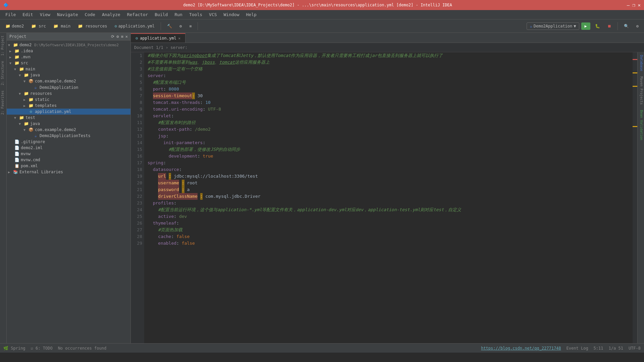 The height and width of the screenshot is (362, 644). Describe the element at coordinates (12, 51) in the screenshot. I see `arrow-idea: ▶` at that location.